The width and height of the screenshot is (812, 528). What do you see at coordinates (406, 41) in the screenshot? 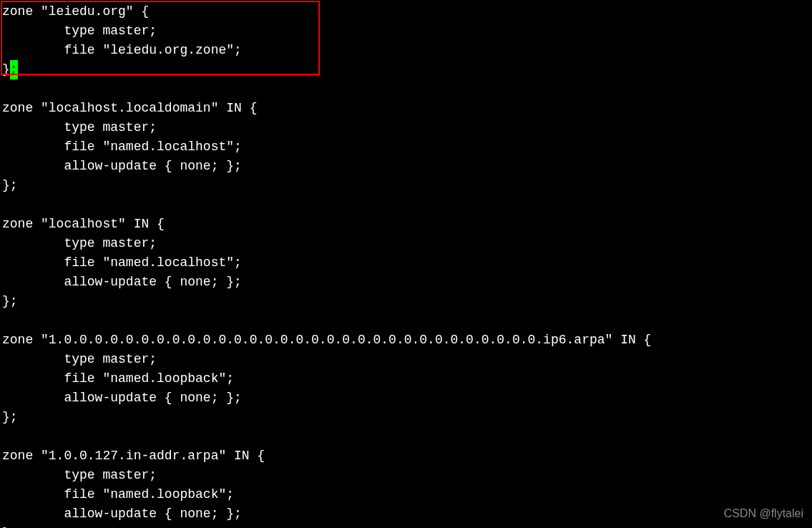
I see `zone-block: zone "leiedu.org" { type master; file "l…` at bounding box center [406, 41].